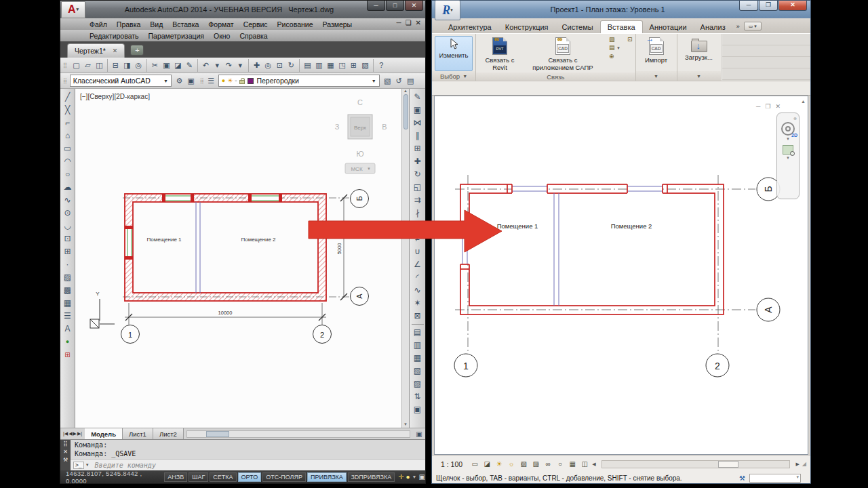 The image size is (868, 488). What do you see at coordinates (115, 96) in the screenshot?
I see `viewport-controls-label: [−][Сверху][2D-каркас]` at bounding box center [115, 96].